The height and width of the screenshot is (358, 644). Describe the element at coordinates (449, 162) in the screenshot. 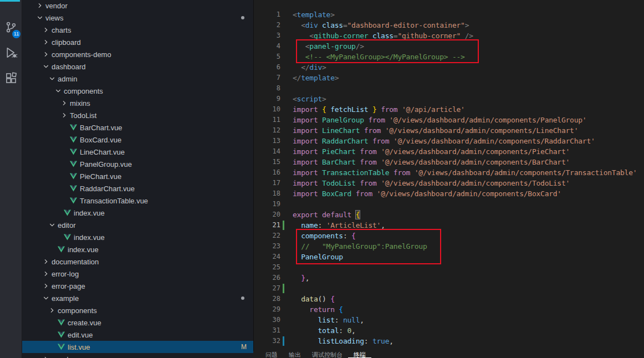

I see `code-line: 15import BarChart from '@/views/dashboar…` at that location.